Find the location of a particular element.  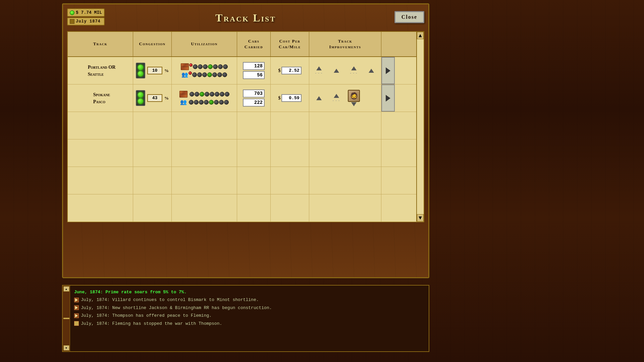

cost-input-2: 0.59 is located at coordinates (291, 98).